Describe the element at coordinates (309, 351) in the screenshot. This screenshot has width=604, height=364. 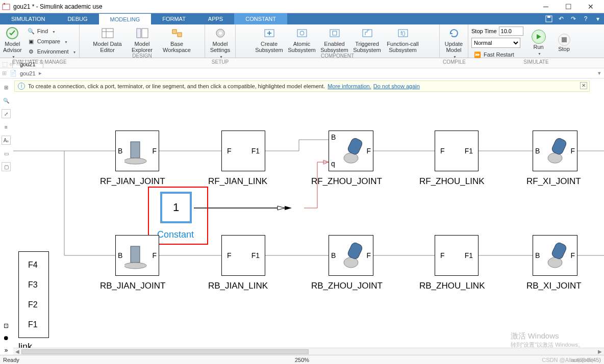
I see `horizontal-scrollbar: ◀▶` at that location.